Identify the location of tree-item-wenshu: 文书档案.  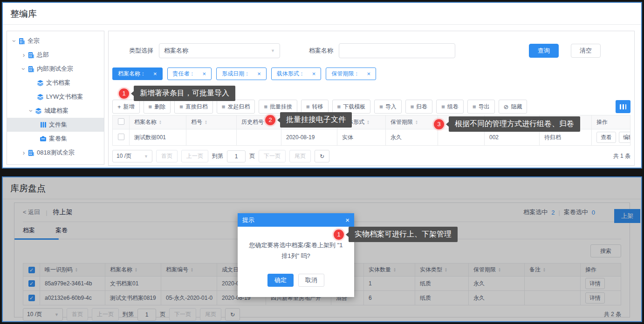
(55, 83).